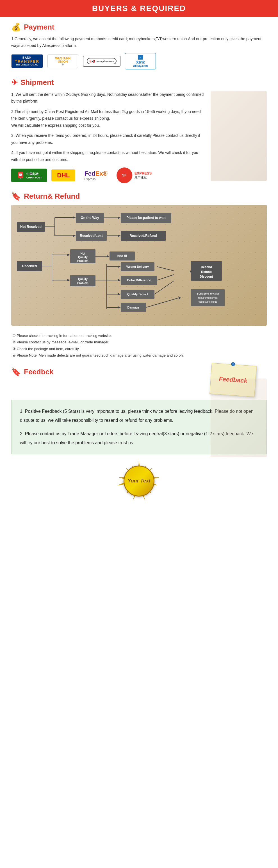  I want to click on svg-text: Discount, so click(206, 277).